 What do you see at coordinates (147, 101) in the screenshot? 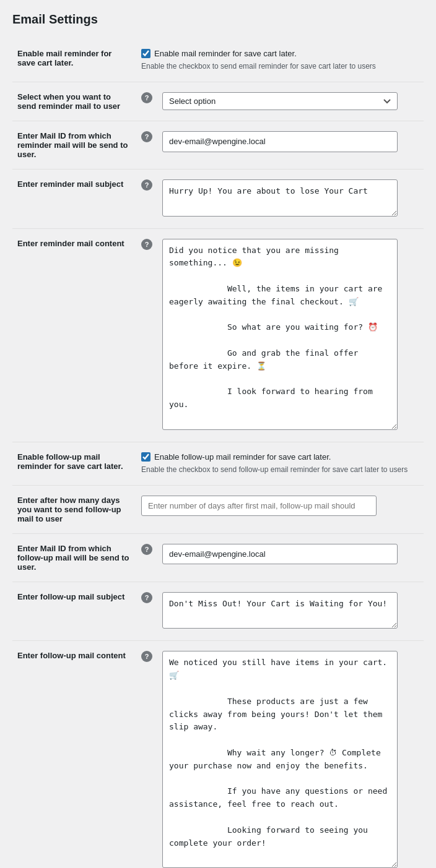
I see `help-select-when-cell: ?` at bounding box center [147, 101].